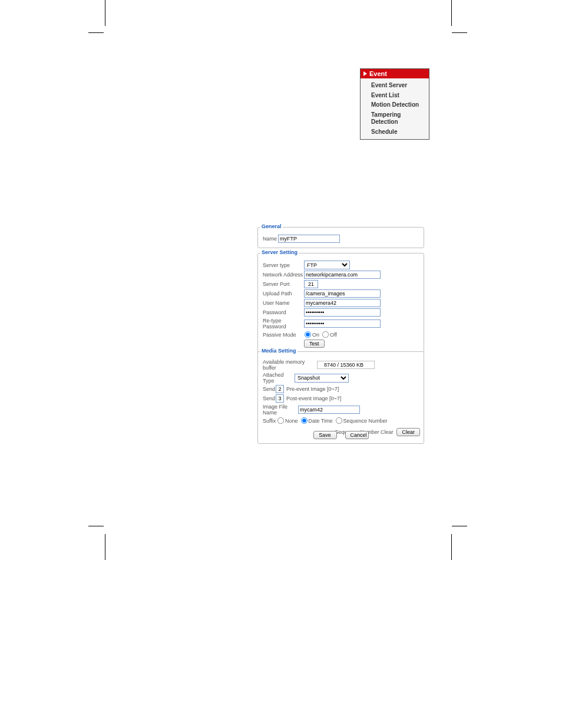  Describe the element at coordinates (279, 378) in the screenshot. I see `attached-type-label: Attached Type` at that location.